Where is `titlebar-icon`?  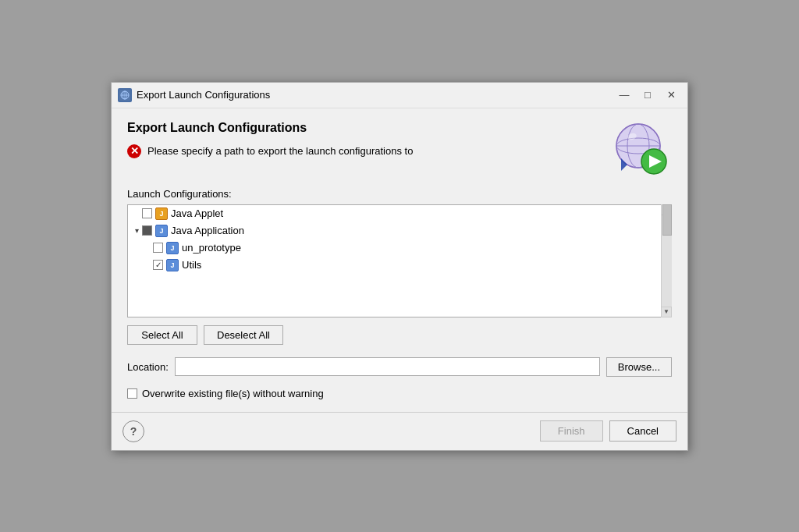 titlebar-icon is located at coordinates (125, 95).